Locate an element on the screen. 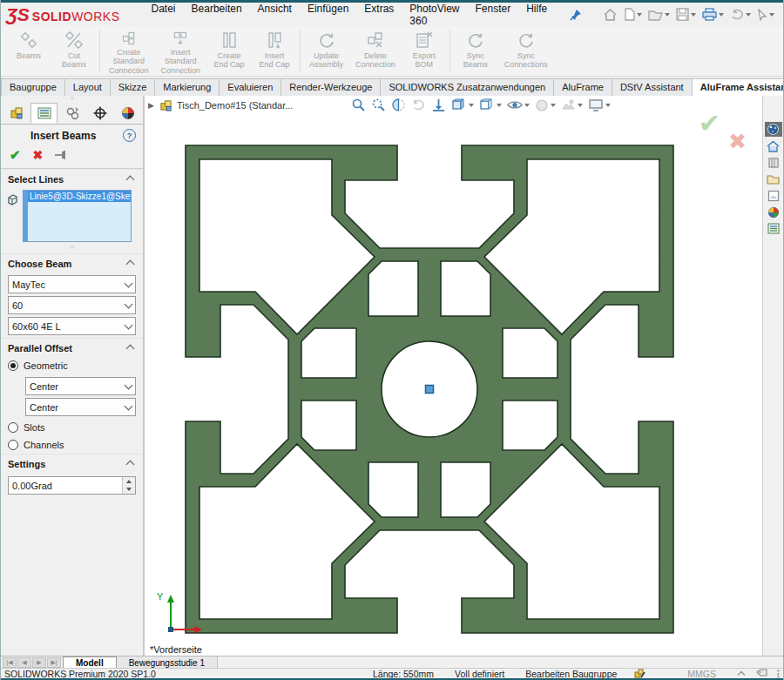  beams-button: Beams is located at coordinates (29, 50).